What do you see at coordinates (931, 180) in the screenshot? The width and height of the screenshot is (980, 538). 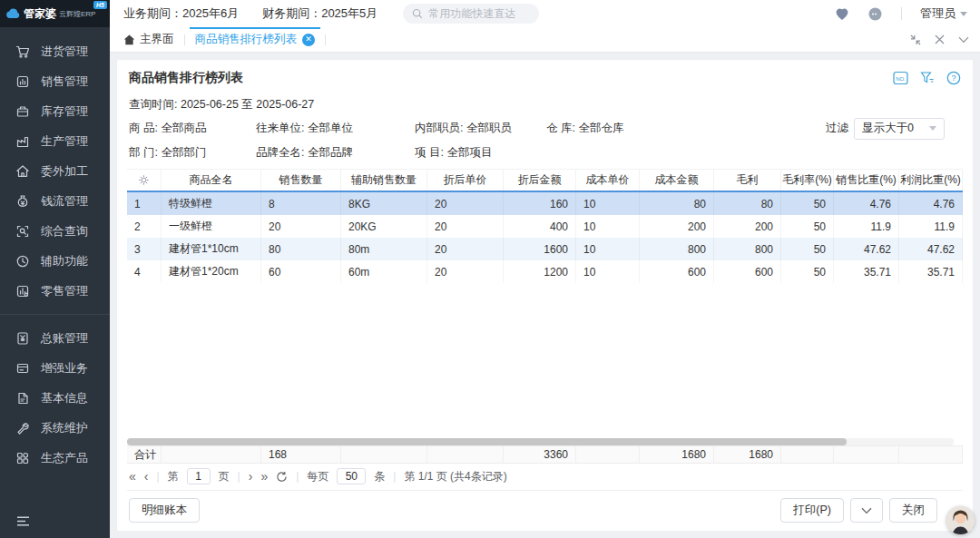 I see `column-header: 利润比重(%)` at bounding box center [931, 180].